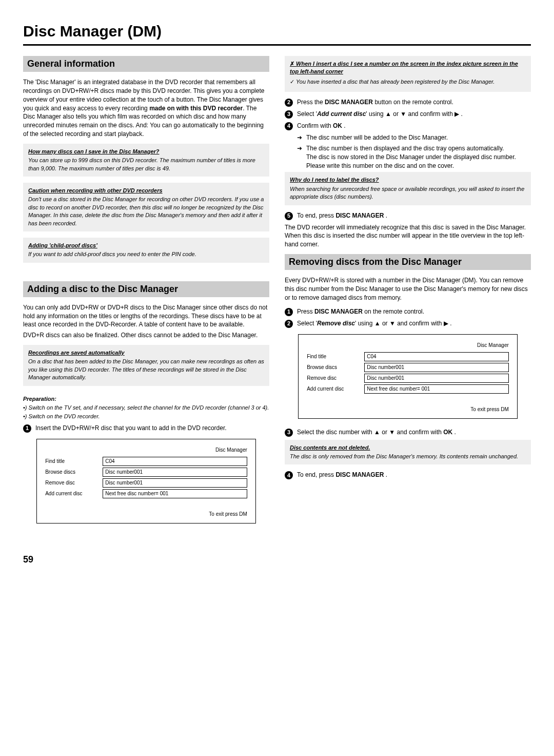 The width and height of the screenshot is (554, 756). Describe the element at coordinates (408, 216) in the screenshot. I see `step-5: 5 To end, press DISC MANAGER .` at that location.